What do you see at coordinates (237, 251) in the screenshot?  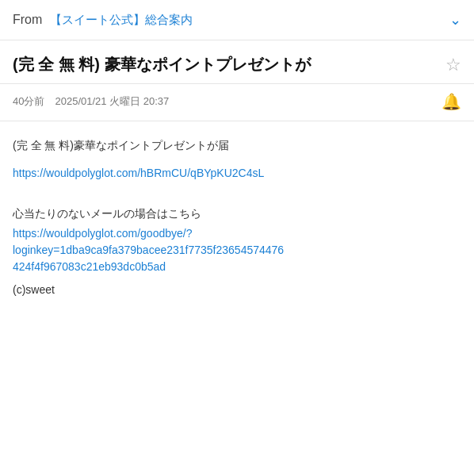 I see `unsubscribe-link: https://wouldpolyglot.com/goodbye/?login…` at bounding box center [237, 251].